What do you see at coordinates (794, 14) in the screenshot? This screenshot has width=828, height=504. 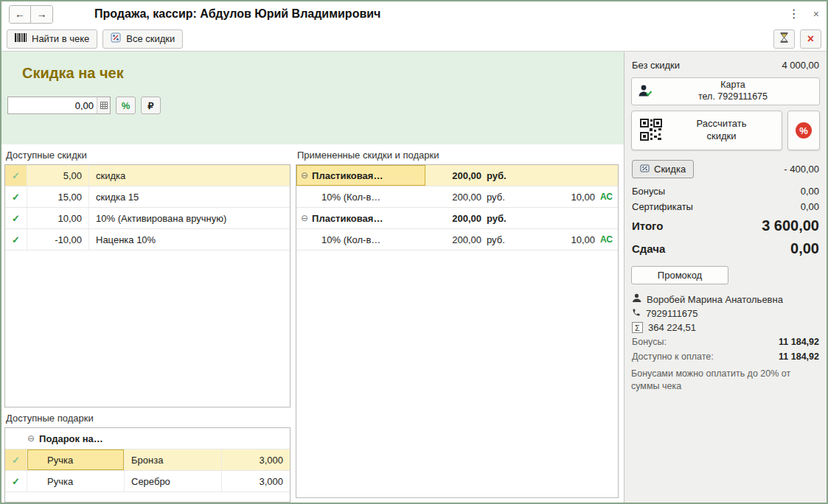 I see `more-menu-icon: ⋮` at bounding box center [794, 14].